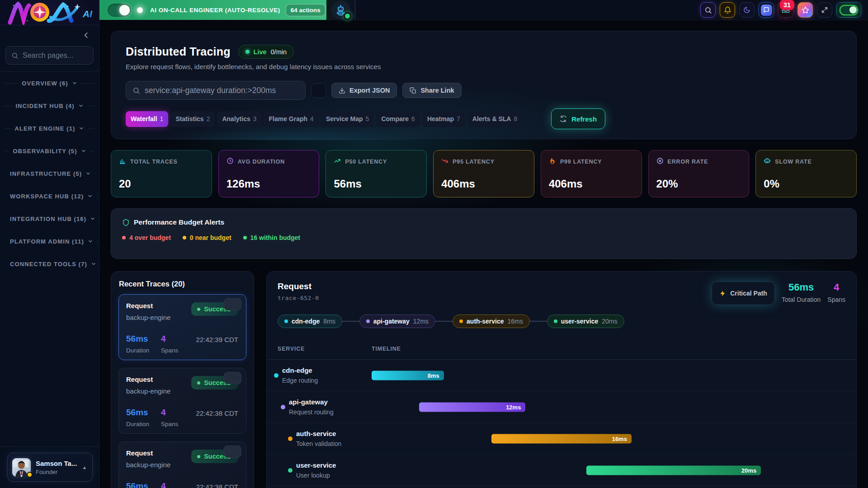 This screenshot has height=488, width=868. I want to click on sidebar-item-integration-hub: INTEGRATION HUB (16), so click(50, 219).